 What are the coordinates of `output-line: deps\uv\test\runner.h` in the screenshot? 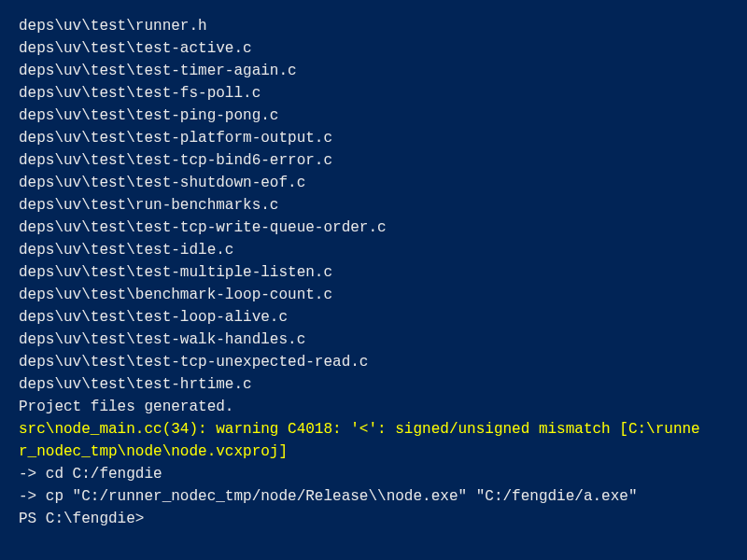 It's located at (374, 26).